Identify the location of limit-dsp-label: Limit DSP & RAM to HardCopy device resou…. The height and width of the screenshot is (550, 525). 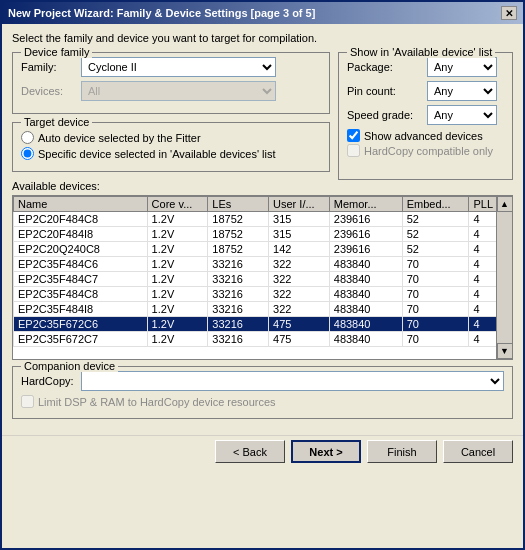
(157, 402).